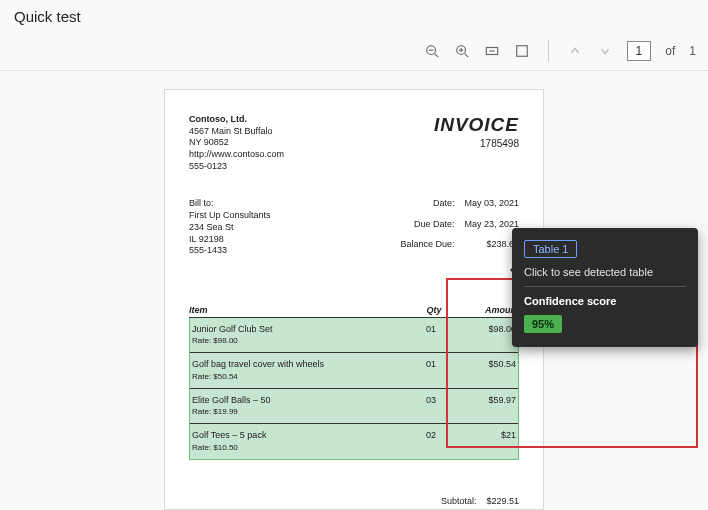 This screenshot has width=708, height=510. What do you see at coordinates (218, 119) in the screenshot?
I see `company-name: Contoso, Ltd.` at bounding box center [218, 119].